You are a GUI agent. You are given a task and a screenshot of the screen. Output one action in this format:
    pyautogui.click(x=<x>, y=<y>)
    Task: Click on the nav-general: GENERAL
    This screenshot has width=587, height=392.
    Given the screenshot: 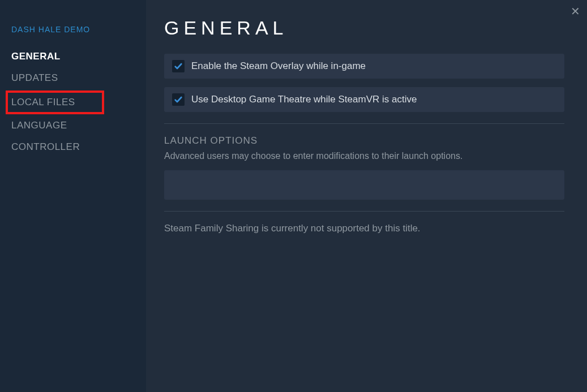 What is the action you would take?
    pyautogui.click(x=79, y=57)
    